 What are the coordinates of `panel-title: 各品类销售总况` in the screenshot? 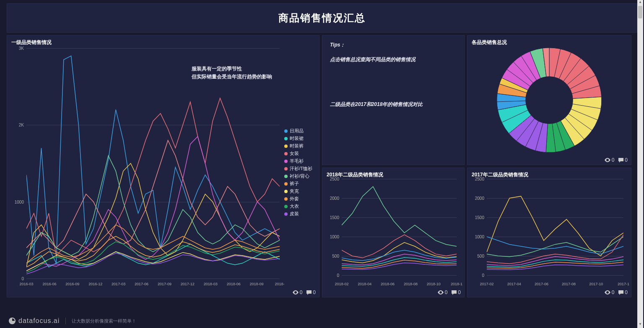 It's located at (549, 43).